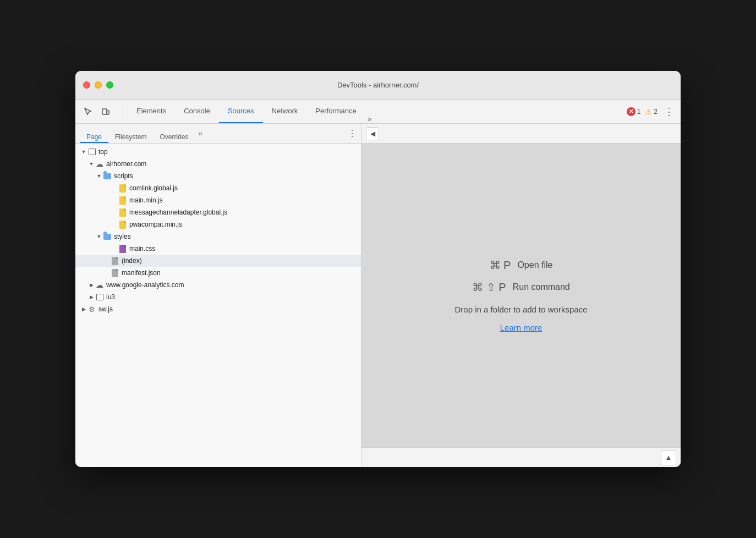 This screenshot has height=538, width=756. What do you see at coordinates (521, 134) in the screenshot?
I see `right-panel-header: ◀` at bounding box center [521, 134].